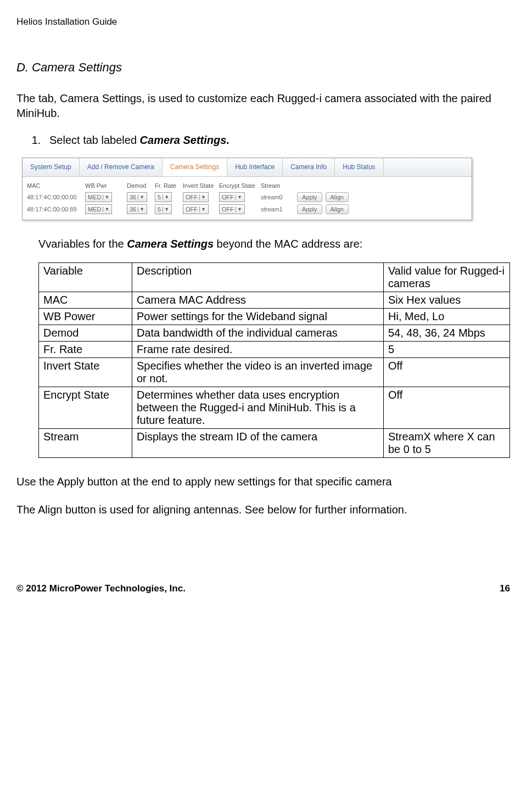 The width and height of the screenshot is (532, 788). Describe the element at coordinates (247, 186) in the screenshot. I see `settings-header-row: MAC WB Pwr Demod Fr. Rate Invert State E…` at that location.